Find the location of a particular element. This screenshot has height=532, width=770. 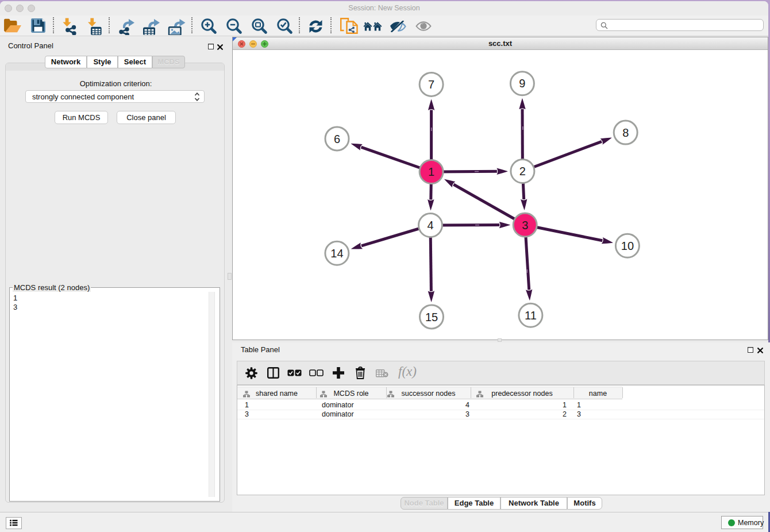

svg-text: 1 is located at coordinates (431, 172).